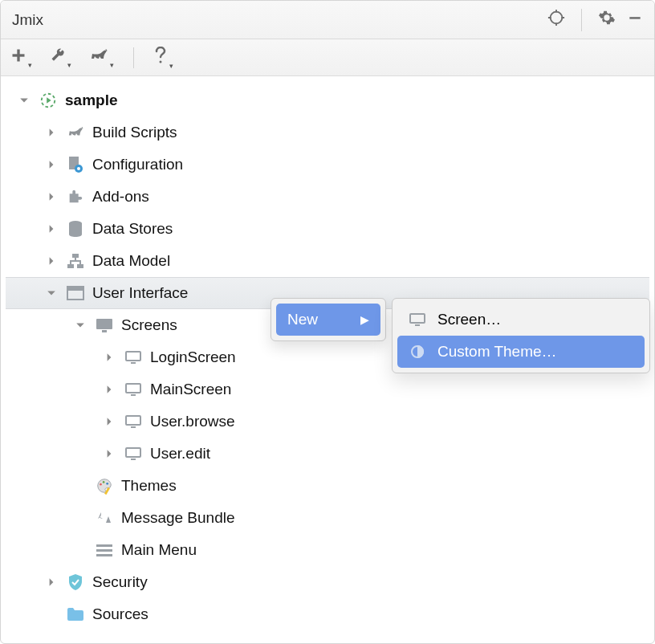 The image size is (655, 644). I want to click on gradle-small-icon, so click(75, 132).